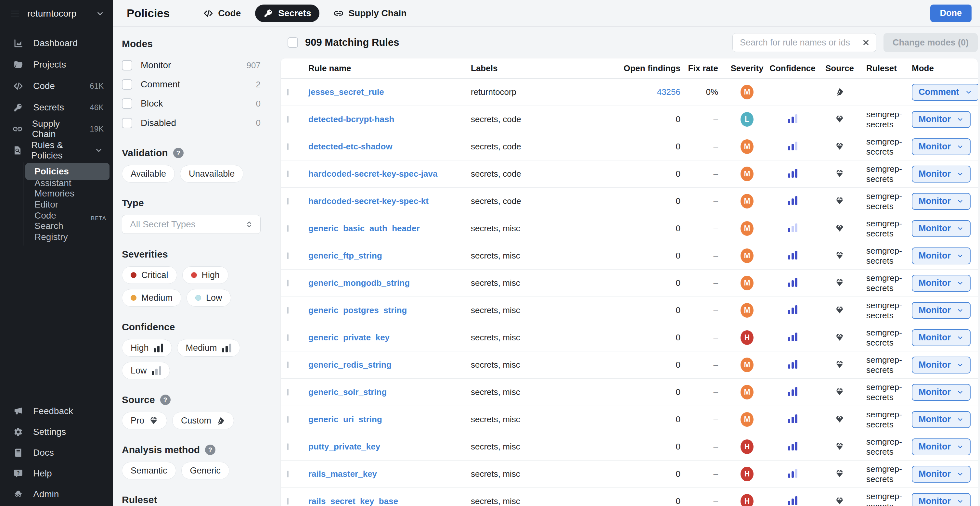 This screenshot has height=506, width=980. What do you see at coordinates (935, 256) in the screenshot?
I see `mode-dropdown-label: Monitor` at bounding box center [935, 256].